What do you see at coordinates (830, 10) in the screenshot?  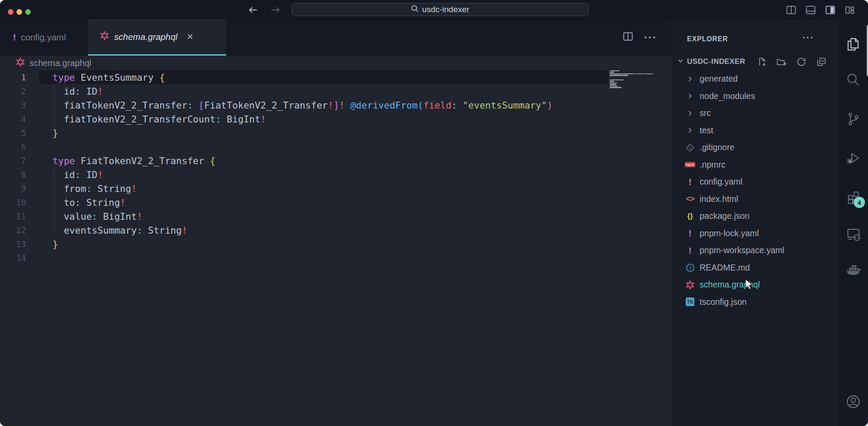 I see `right-panel-layout-icon` at bounding box center [830, 10].